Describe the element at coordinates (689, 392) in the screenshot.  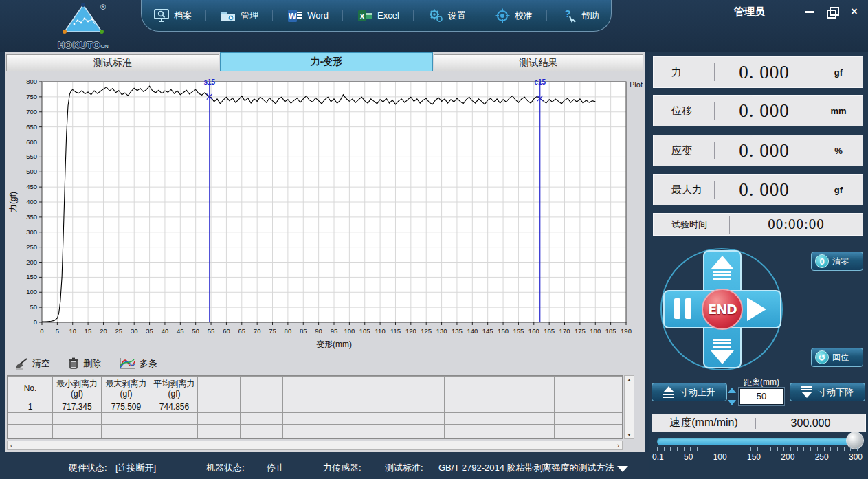
I see `jog-up-button: 寸动上升` at that location.